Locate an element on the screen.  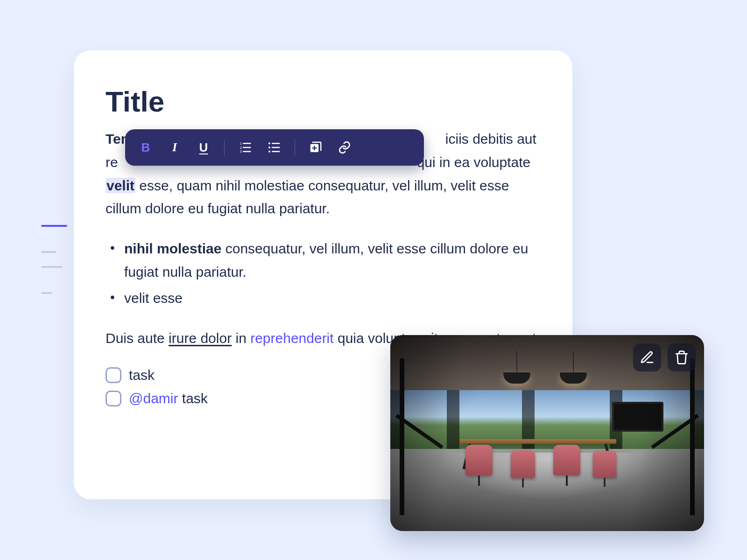
highlighted-text: velit is located at coordinates (120, 186).